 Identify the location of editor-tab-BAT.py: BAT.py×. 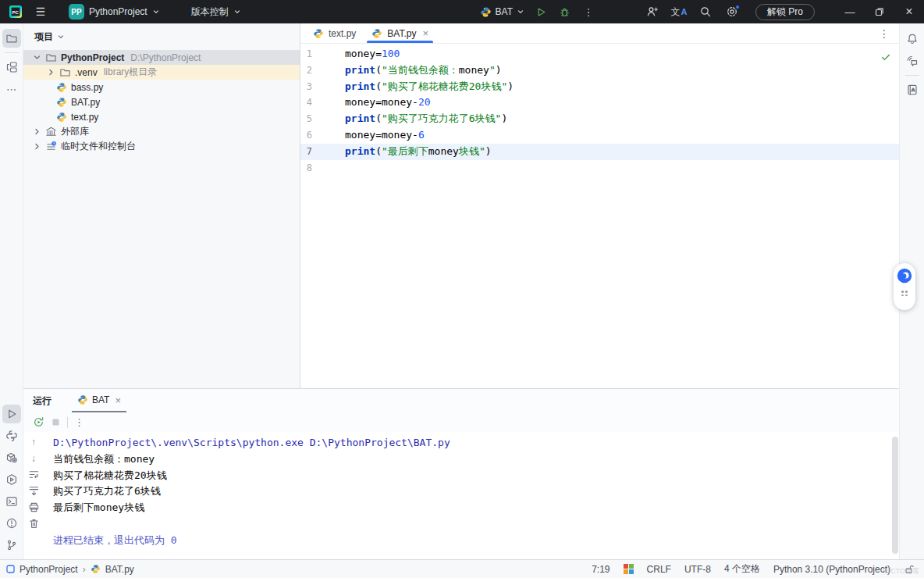
(400, 33).